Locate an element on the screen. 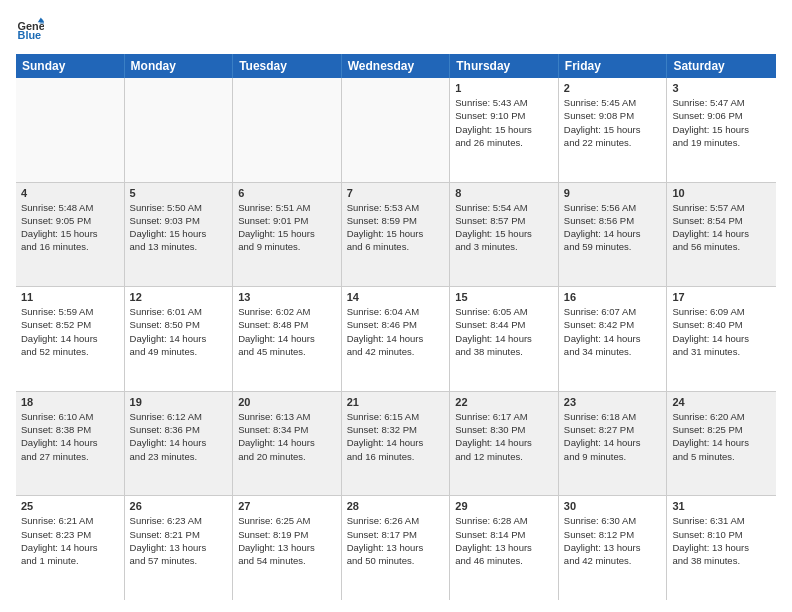  cal-day-11: 11Sunrise: 5:59 AM Sunset: 8:52 PM Dayli… is located at coordinates (70, 339).